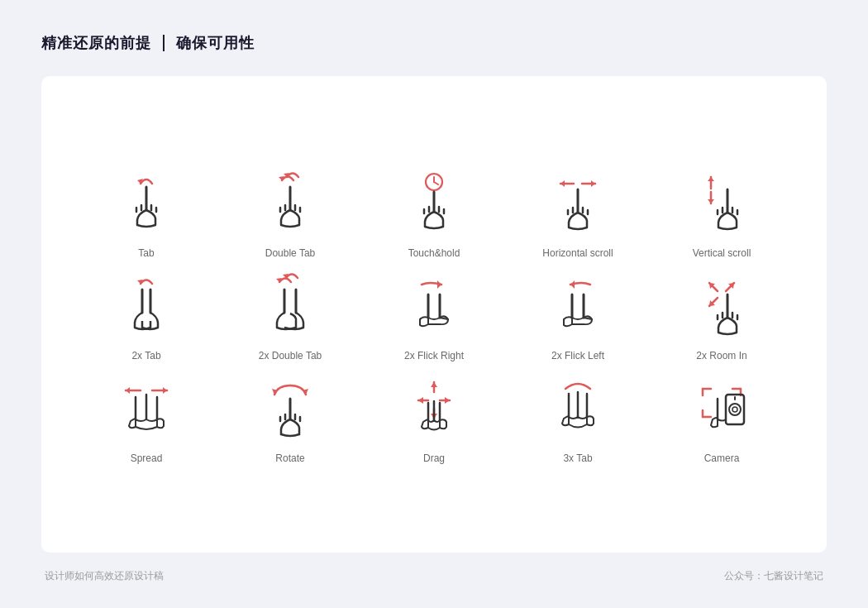 The width and height of the screenshot is (868, 608). What do you see at coordinates (722, 417) in the screenshot?
I see `gesture-camera: Camera` at bounding box center [722, 417].